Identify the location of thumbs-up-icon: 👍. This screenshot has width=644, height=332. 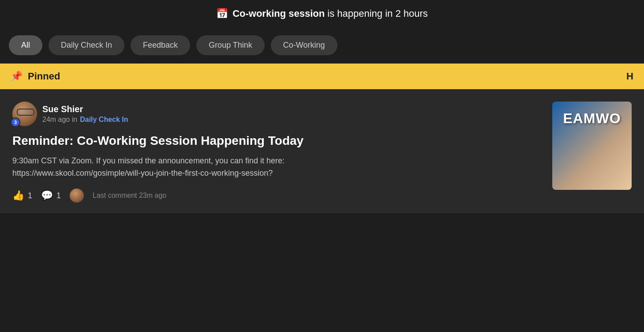
(19, 196).